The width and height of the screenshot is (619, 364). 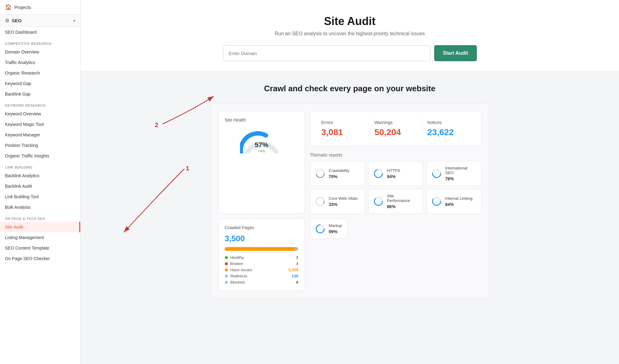 What do you see at coordinates (74, 21) in the screenshot?
I see `chevron-down-icon: ▾` at bounding box center [74, 21].